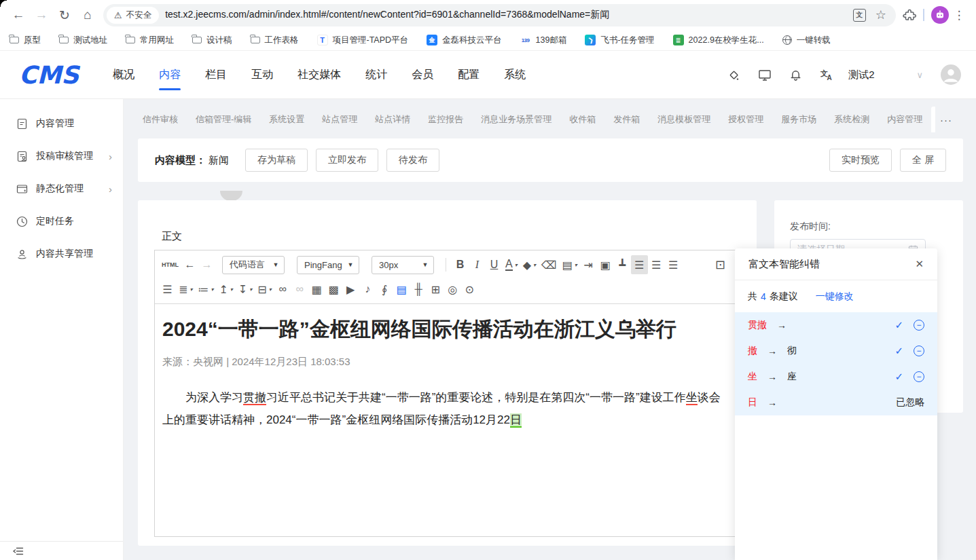 This screenshot has height=560, width=976. What do you see at coordinates (626, 119) in the screenshot?
I see `workspace-tab: 发件箱 ✕` at bounding box center [626, 119].